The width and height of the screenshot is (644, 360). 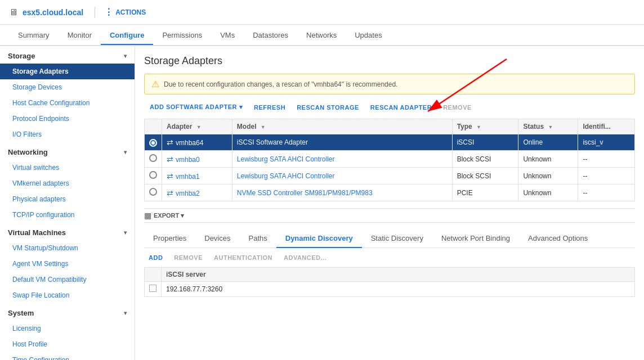 What do you see at coordinates (258, 238) in the screenshot?
I see `sub-tab-paths: Paths` at bounding box center [258, 238].